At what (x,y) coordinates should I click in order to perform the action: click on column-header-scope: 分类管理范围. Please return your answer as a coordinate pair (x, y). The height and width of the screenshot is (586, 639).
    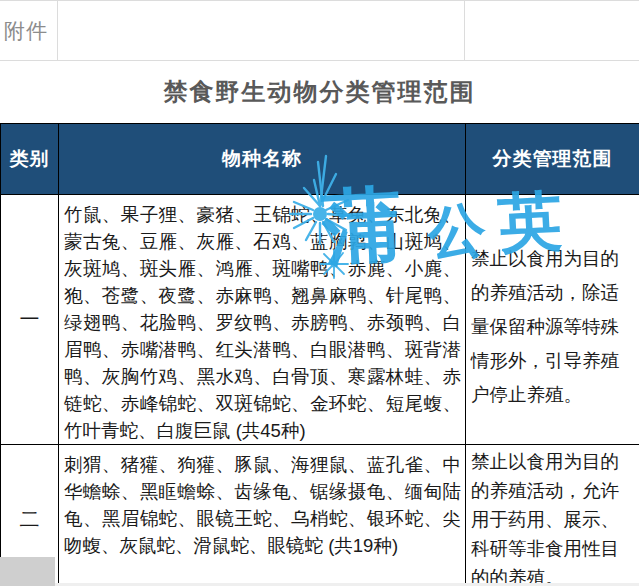
    Looking at the image, I should click on (552, 160).